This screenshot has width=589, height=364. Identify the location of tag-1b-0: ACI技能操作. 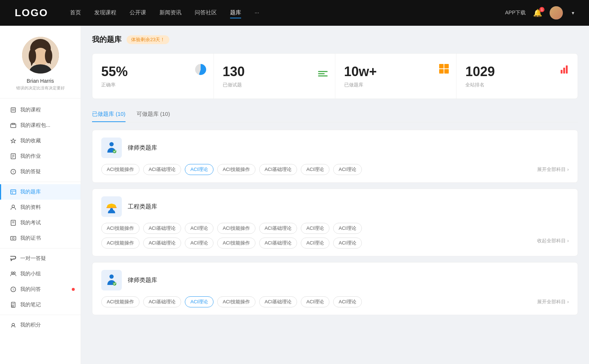
(120, 243).